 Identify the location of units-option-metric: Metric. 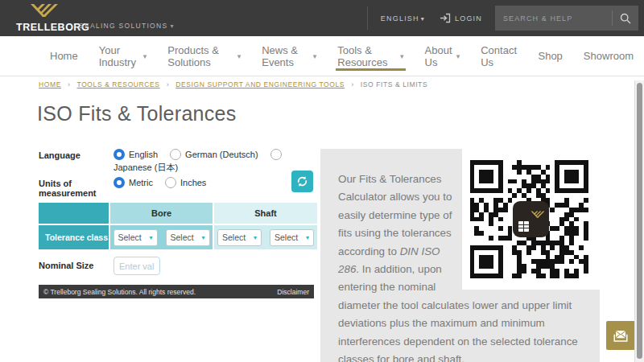
(134, 183).